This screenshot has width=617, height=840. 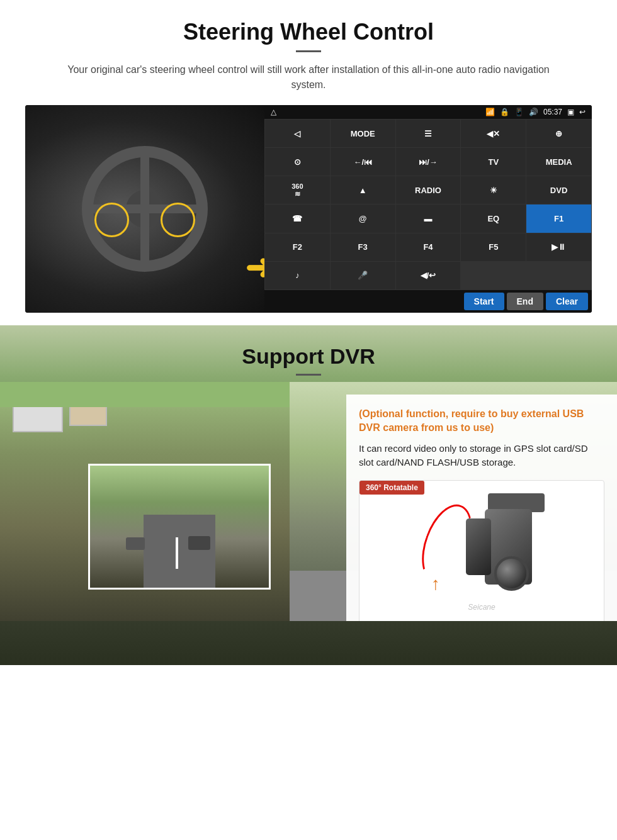 I want to click on hu-btn-radio: RADIO, so click(x=428, y=190).